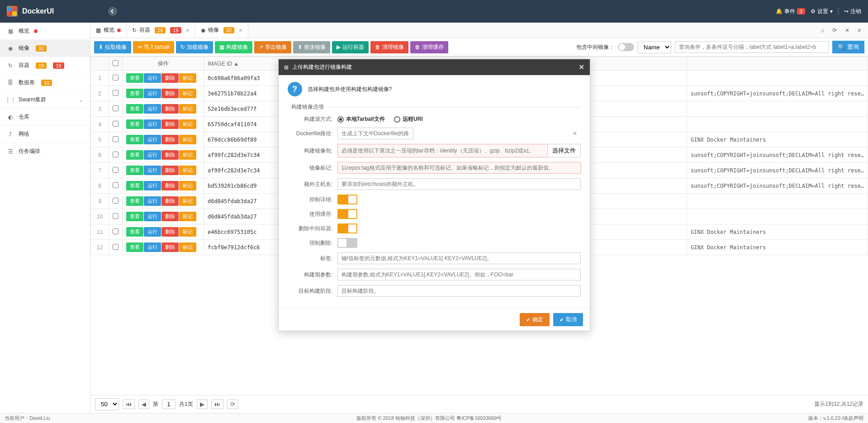  Describe the element at coordinates (459, 184) in the screenshot. I see `extra-host-input` at that location.